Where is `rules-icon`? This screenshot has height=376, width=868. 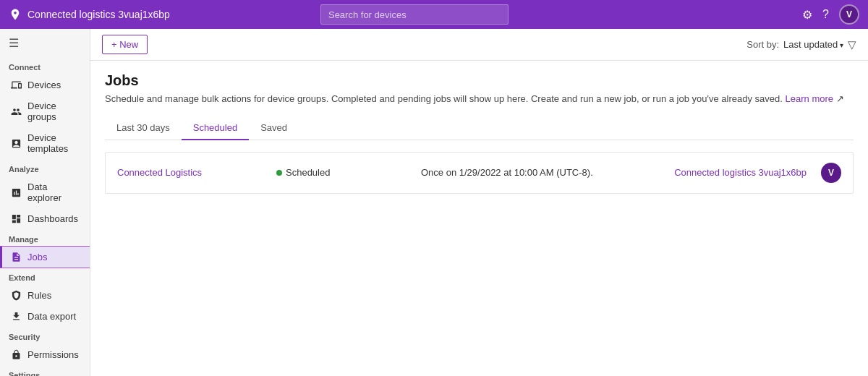 rules-icon is located at coordinates (16, 295).